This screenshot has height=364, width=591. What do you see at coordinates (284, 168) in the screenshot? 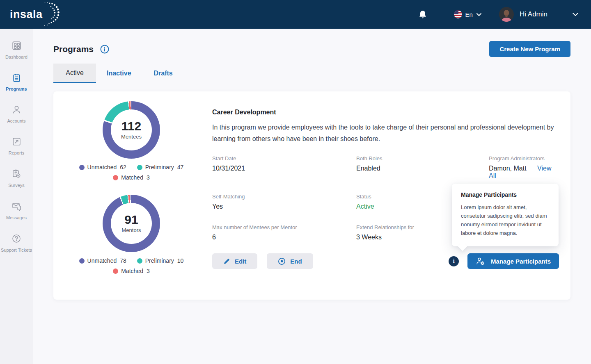
I see `detail-value: 10/31/2021` at bounding box center [284, 168].